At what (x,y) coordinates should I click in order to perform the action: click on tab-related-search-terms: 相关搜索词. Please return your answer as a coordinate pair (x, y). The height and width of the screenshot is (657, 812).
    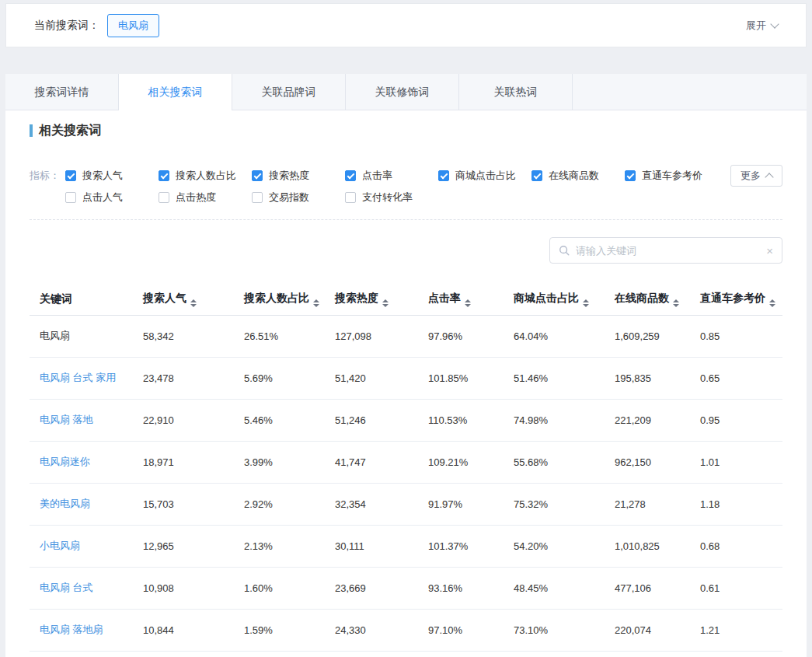
    Looking at the image, I should click on (176, 92).